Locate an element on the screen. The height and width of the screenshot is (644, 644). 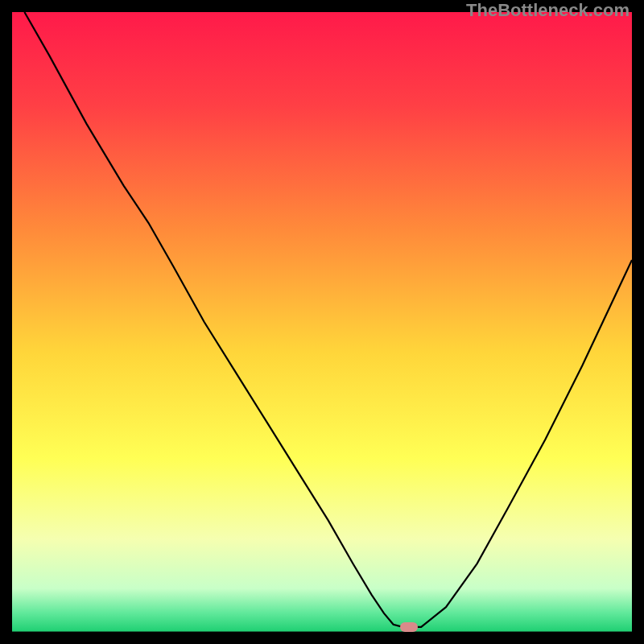
watermark-text: TheBottleneck.com is located at coordinates (547, 10).